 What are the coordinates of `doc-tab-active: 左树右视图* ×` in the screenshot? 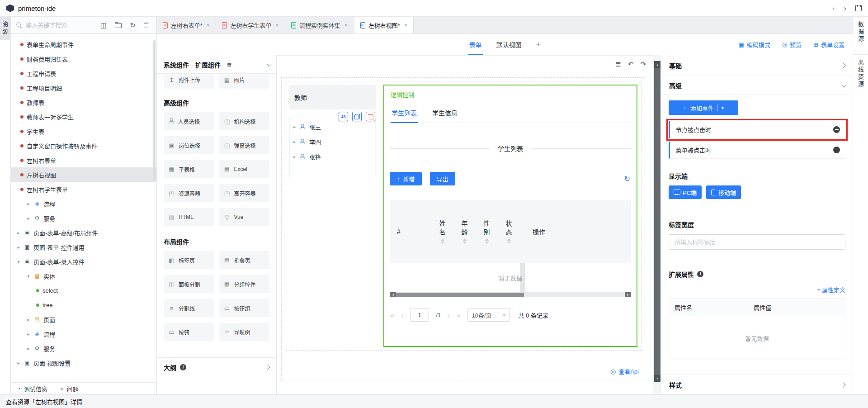 It's located at (384, 25).